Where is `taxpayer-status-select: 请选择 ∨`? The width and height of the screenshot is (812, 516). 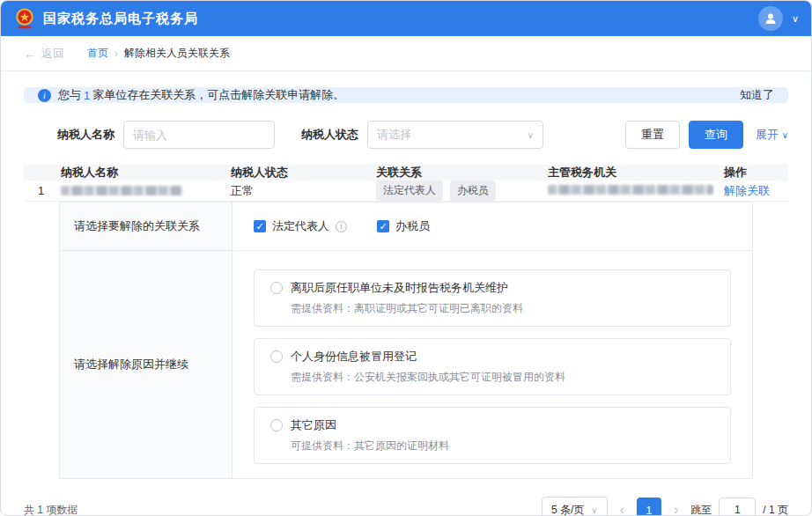 taxpayer-status-select: 请选择 ∨ is located at coordinates (455, 135).